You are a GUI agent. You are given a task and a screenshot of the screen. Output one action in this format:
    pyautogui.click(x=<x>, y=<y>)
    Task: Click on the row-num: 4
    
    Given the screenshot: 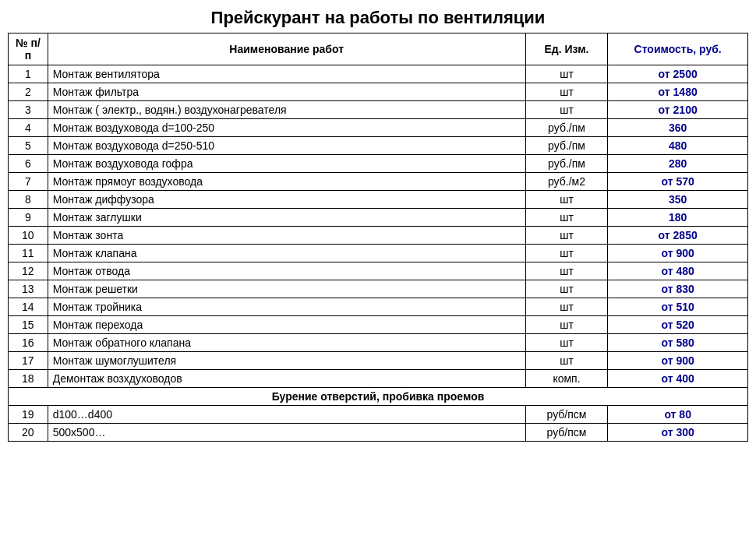 What is the action you would take?
    pyautogui.click(x=28, y=128)
    